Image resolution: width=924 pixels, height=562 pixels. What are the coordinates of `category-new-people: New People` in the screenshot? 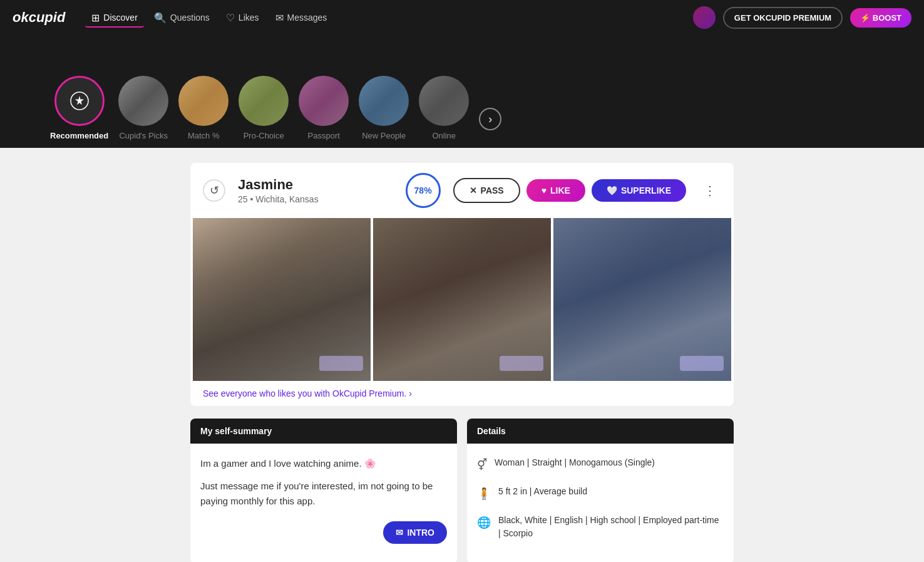 It's located at (384, 112).